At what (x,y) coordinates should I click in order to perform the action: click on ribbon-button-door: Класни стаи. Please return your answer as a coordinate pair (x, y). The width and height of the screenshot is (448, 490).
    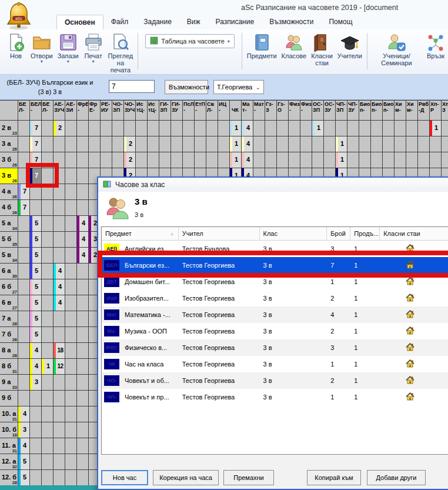
    Looking at the image, I should click on (322, 49).